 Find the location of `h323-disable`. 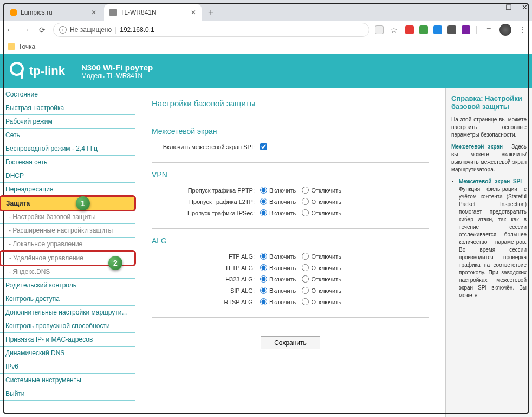

h323-disable is located at coordinates (306, 279).